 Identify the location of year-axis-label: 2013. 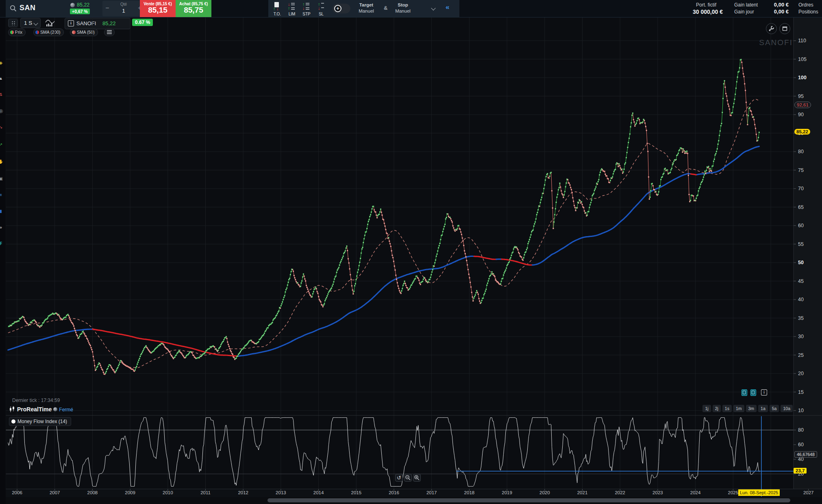
(281, 493).